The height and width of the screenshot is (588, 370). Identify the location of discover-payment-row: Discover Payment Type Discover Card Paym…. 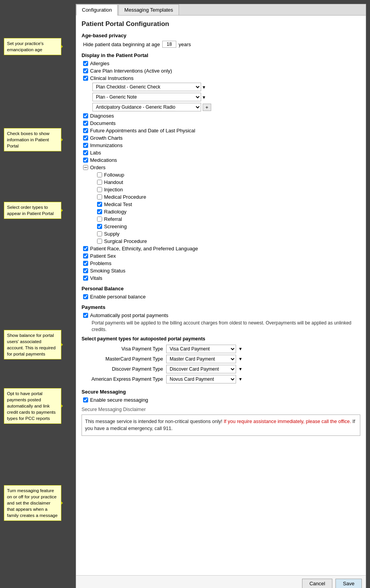
(223, 369).